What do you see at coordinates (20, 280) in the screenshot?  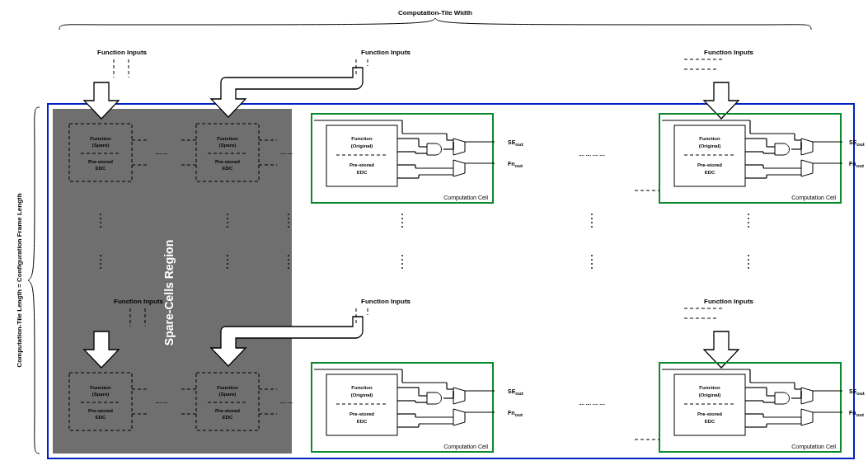 I see `tile-length-label: Computation-Tile Length = Configuration …` at bounding box center [20, 280].